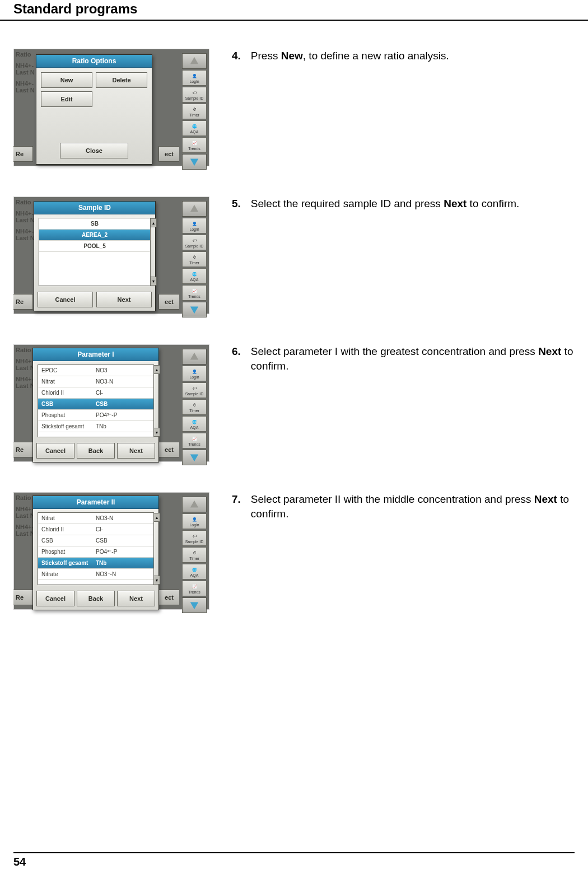  I want to click on device-screenshot-6: Ratio NH4+- Last N NH4+- Last N 👤Login 🏷…, so click(111, 403).